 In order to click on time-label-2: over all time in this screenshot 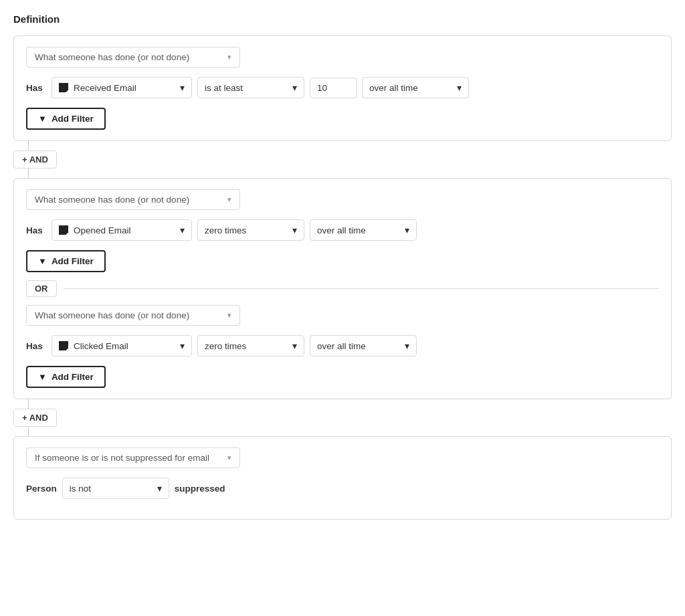, I will do `click(341, 230)`.